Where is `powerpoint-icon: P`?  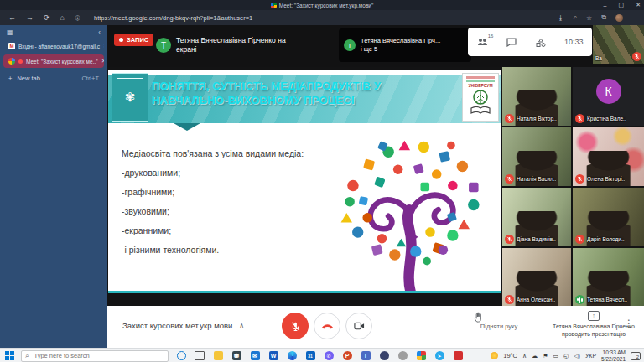
powerpoint-icon: P is located at coordinates (347, 356).